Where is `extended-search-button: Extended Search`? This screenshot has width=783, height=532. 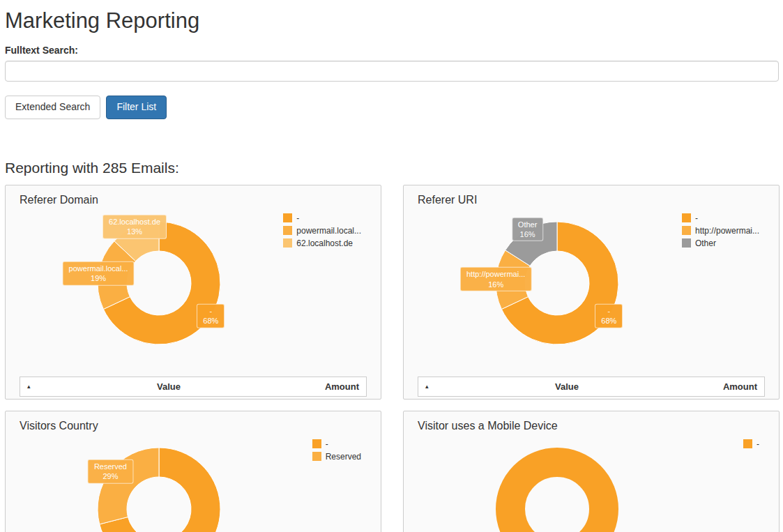 extended-search-button: Extended Search is located at coordinates (53, 107).